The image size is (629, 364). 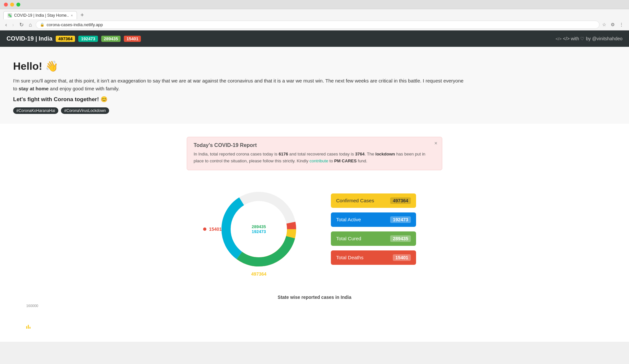 I want to click on back-button: ‹, so click(x=6, y=25).